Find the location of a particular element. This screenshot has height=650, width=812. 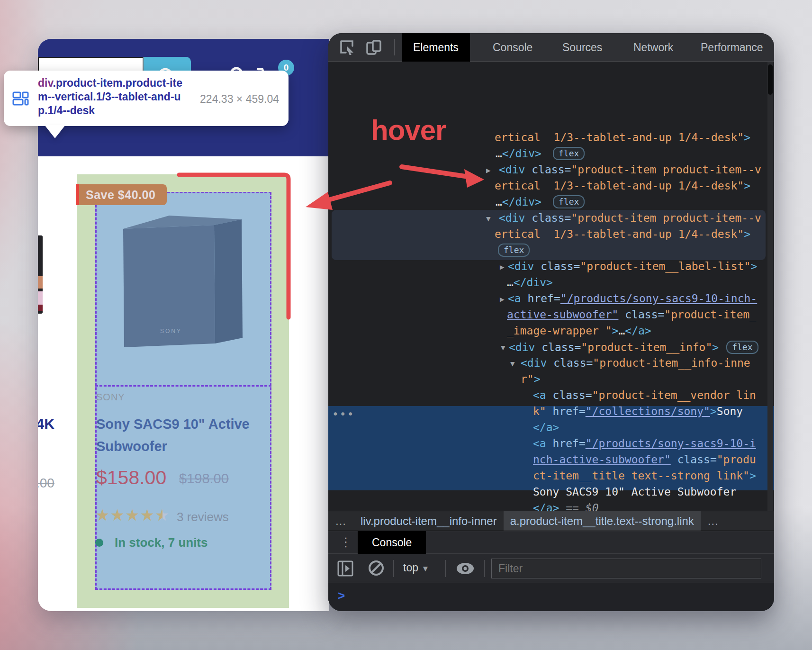

console-toolbar: top ▼ is located at coordinates (551, 569).